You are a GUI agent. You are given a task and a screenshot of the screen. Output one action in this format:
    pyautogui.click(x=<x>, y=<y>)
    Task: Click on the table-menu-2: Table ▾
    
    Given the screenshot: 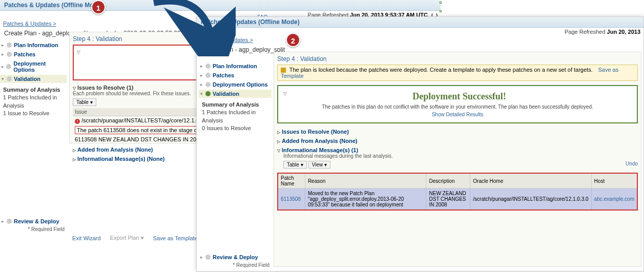 What is the action you would take?
    pyautogui.click(x=295, y=165)
    